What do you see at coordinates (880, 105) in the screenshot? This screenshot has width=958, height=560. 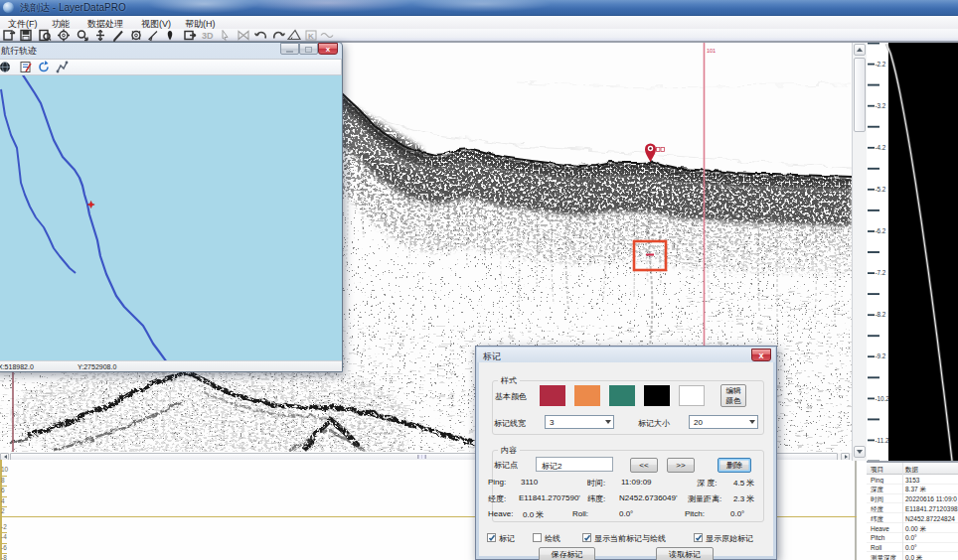 I see `svg-text: -3.2` at bounding box center [880, 105].